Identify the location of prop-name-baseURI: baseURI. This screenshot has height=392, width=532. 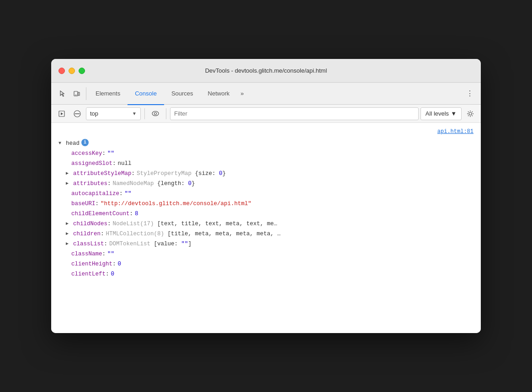
(83, 204).